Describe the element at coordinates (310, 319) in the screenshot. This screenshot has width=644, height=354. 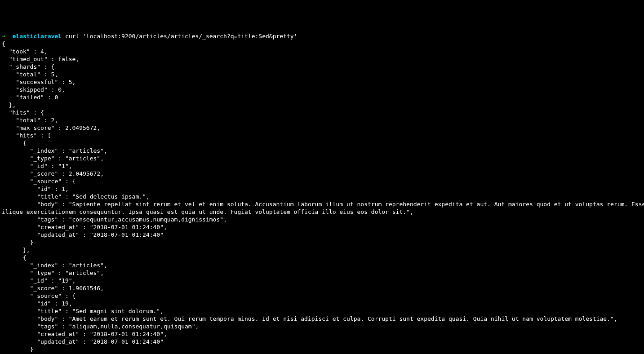
I see `json-line: "body" : "Amet earum et rerum sunt et. Q…` at that location.